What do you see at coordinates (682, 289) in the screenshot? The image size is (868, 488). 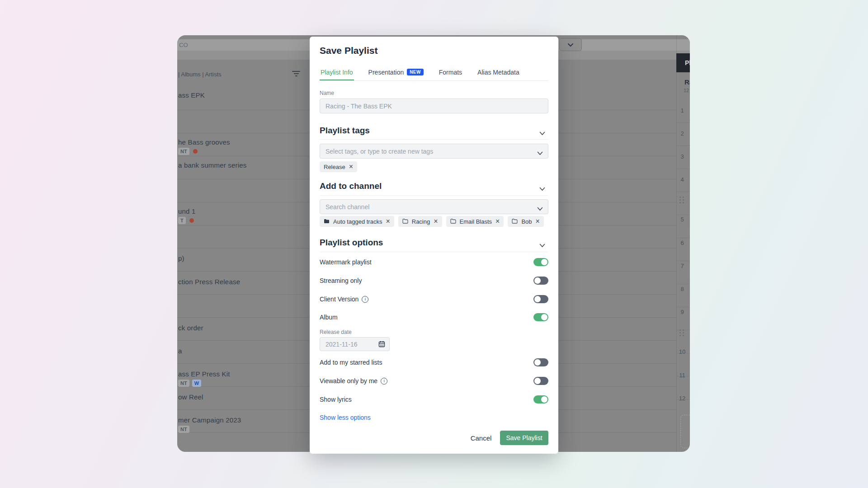 I see `track-number: 8` at bounding box center [682, 289].